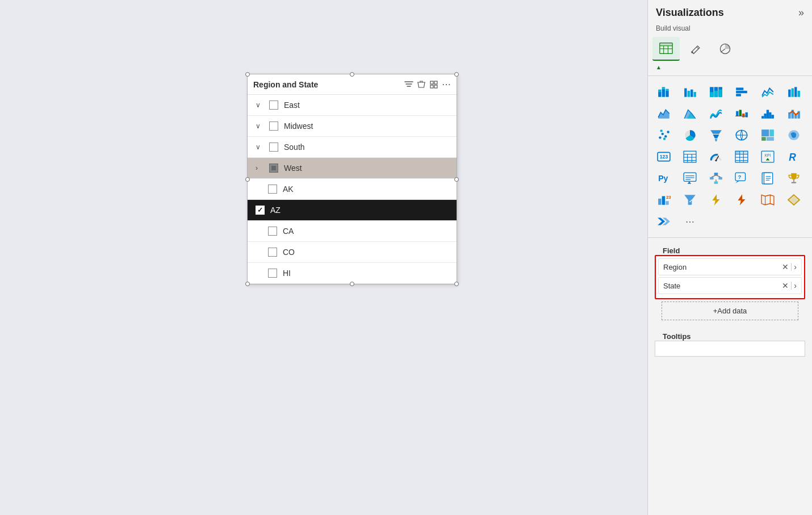 The image size is (812, 515). I want to click on field-box: Region ✕ › State ✕ ›, so click(730, 277).